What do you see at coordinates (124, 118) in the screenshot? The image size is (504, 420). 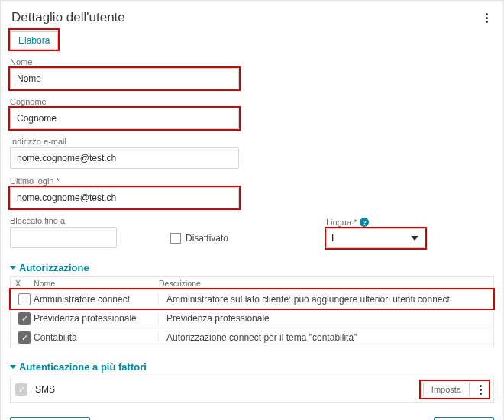 I see `cognome-input` at bounding box center [124, 118].